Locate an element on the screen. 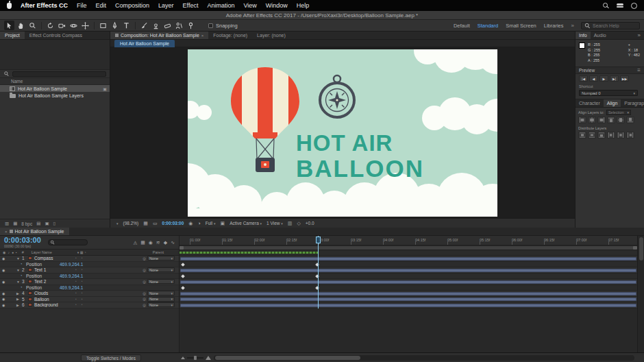 The height and width of the screenshot is (362, 644). region-of-interest-icon: ▣ is located at coordinates (223, 224).